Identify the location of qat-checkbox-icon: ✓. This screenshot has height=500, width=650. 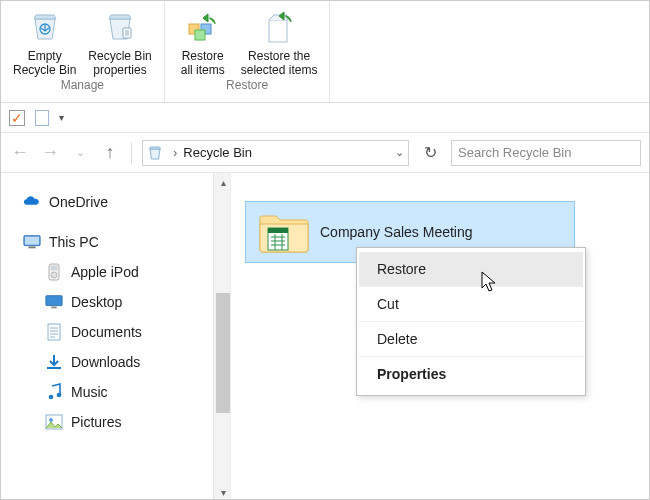
(17, 118).